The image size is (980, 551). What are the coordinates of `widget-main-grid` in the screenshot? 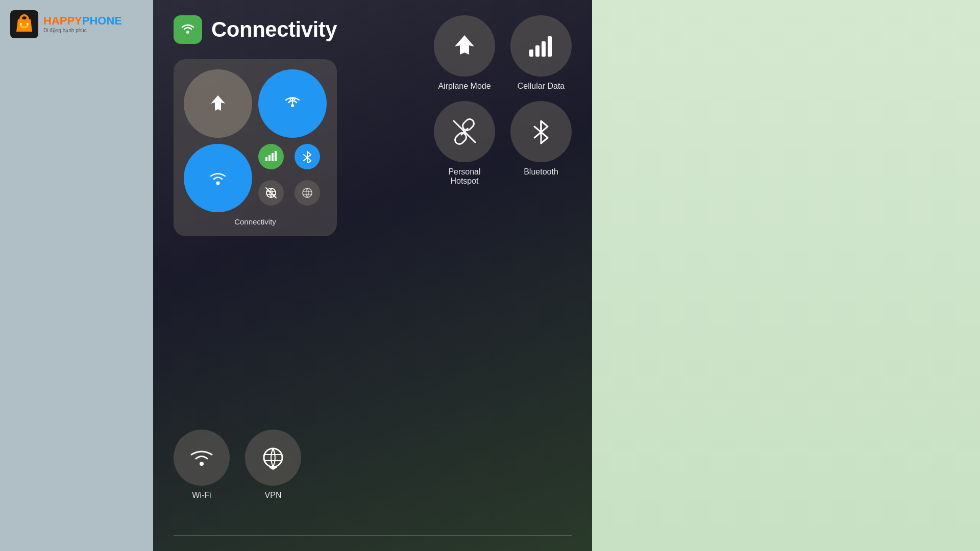 It's located at (255, 141).